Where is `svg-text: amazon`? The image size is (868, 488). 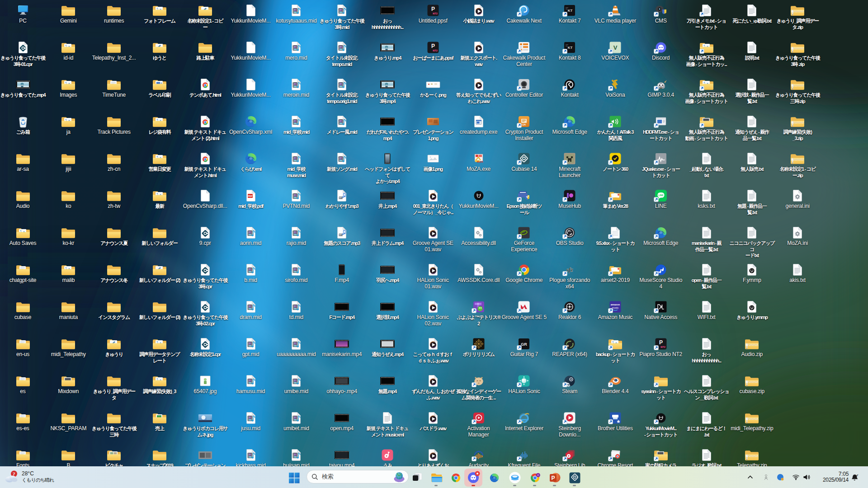 svg-text: amazon is located at coordinates (616, 305).